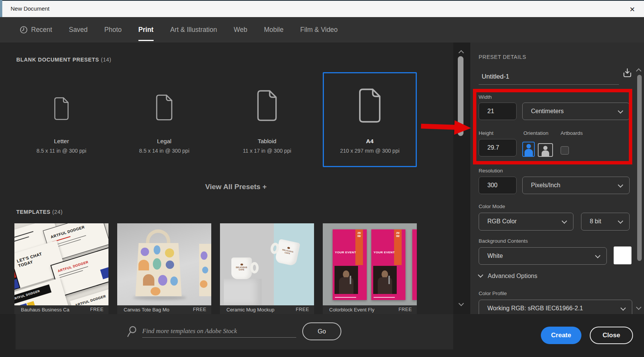 Image resolution: width=644 pixels, height=357 pixels. I want to click on template-name: Colorblock Event Fly, so click(352, 310).